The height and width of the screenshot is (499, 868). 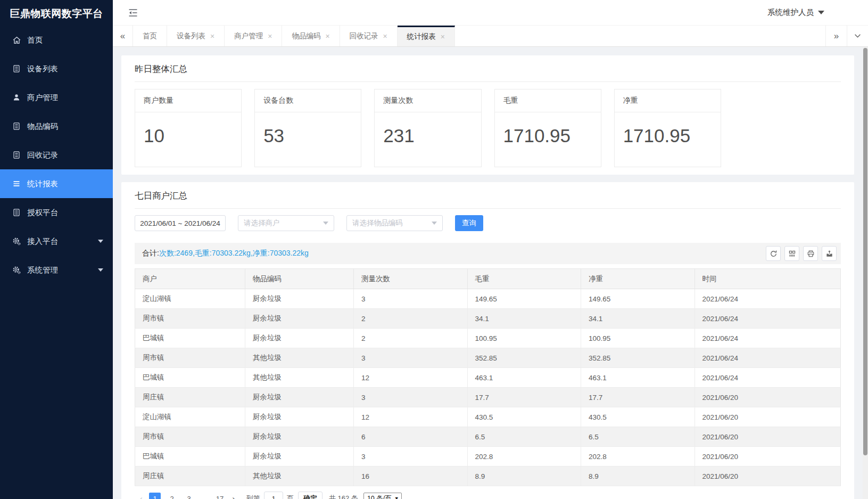 I want to click on columns-button, so click(x=792, y=253).